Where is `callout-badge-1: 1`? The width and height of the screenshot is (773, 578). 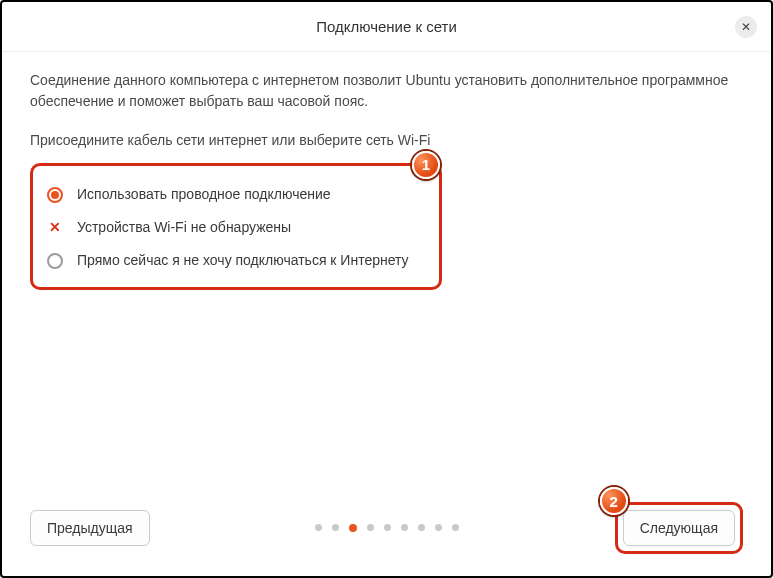
callout-badge-1: 1 is located at coordinates (426, 165).